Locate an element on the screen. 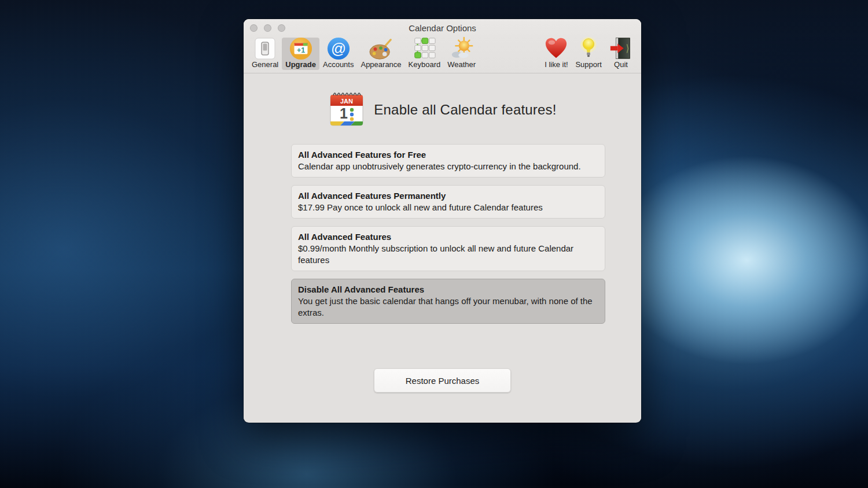  toolbar-item-label: Quit is located at coordinates (621, 65).